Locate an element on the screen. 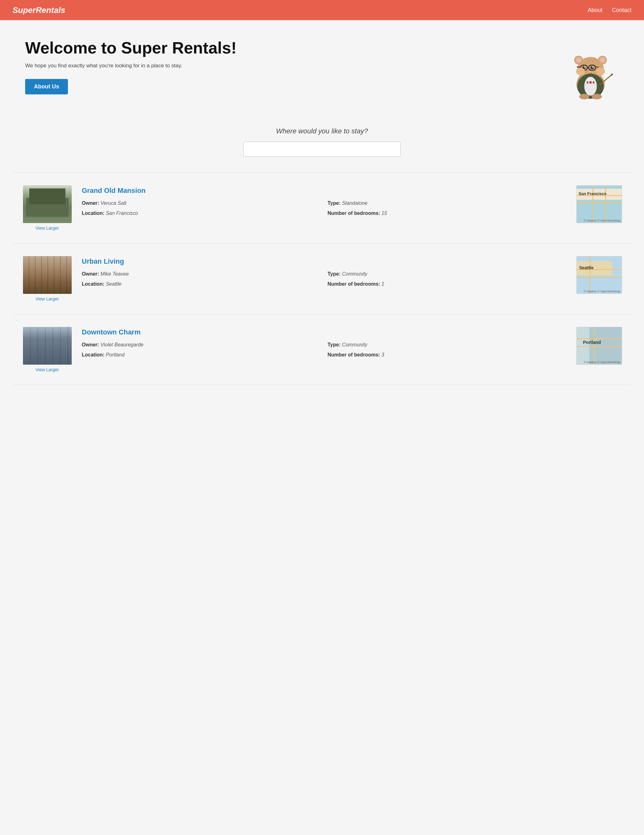 This screenshot has height=835, width=644. rental-title: Grand Old Mansion is located at coordinates (324, 190).